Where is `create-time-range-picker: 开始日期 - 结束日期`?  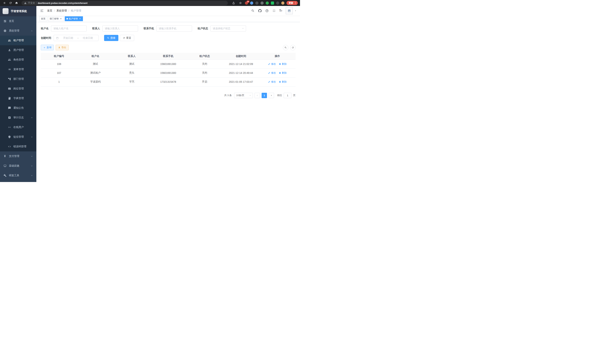 create-time-range-picker: 开始日期 - 结束日期 is located at coordinates (76, 38).